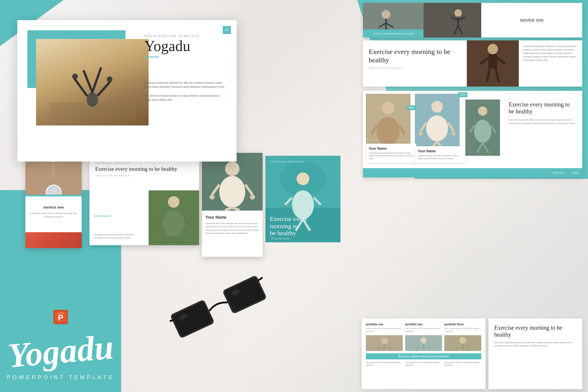  I want to click on exercise-center-svg, so click(174, 218).